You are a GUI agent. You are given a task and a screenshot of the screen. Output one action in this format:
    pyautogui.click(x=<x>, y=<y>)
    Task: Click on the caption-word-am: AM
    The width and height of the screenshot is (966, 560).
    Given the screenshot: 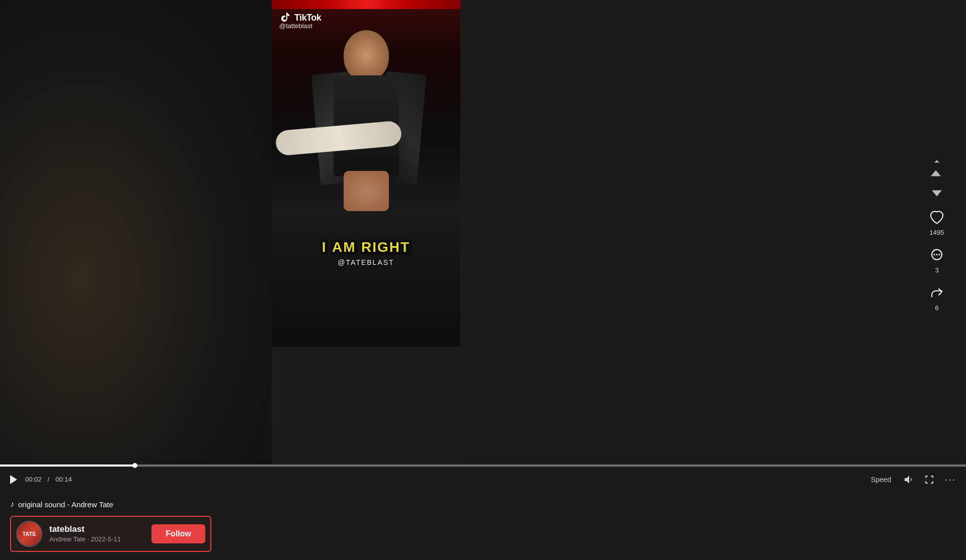 What is the action you would take?
    pyautogui.click(x=344, y=247)
    